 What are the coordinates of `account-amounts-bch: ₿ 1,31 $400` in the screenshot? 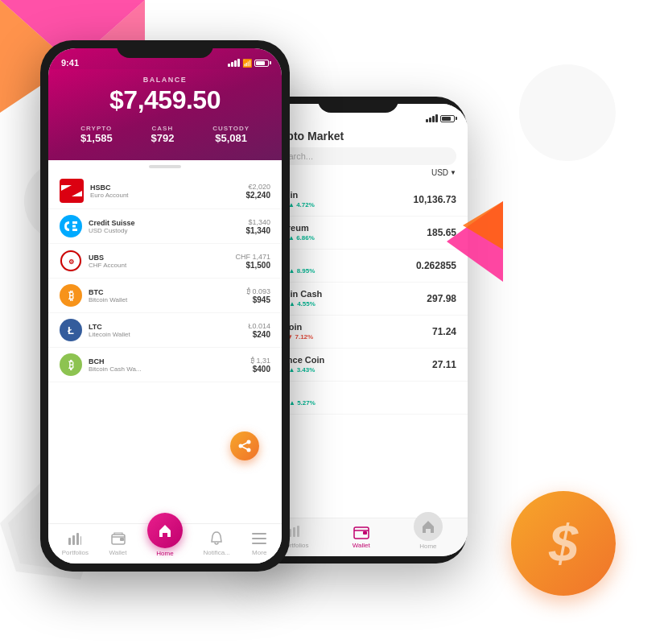 It's located at (261, 365).